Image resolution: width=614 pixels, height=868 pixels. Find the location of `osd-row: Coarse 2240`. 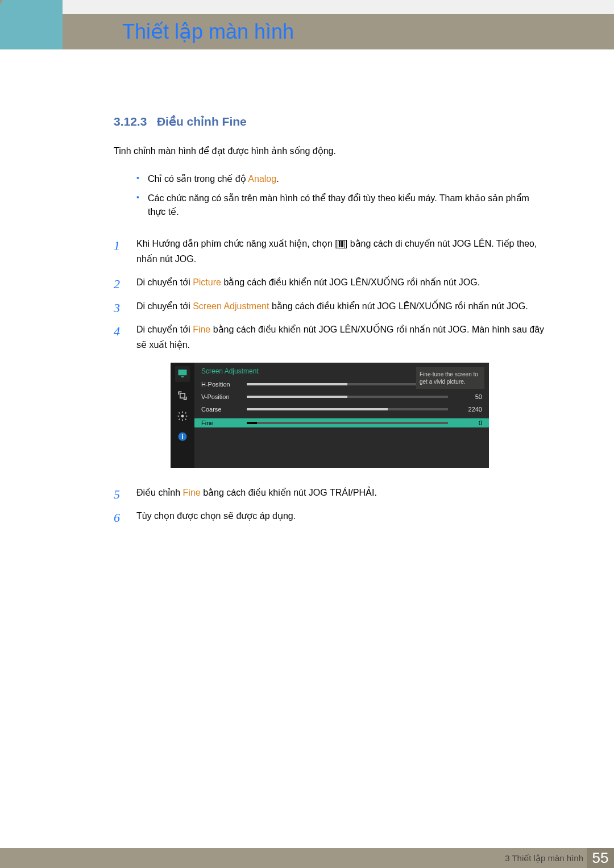

osd-row: Coarse 2240 is located at coordinates (342, 409).